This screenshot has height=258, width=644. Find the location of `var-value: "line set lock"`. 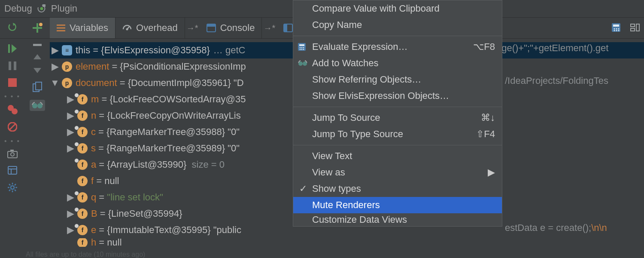

var-value: "line set lock" is located at coordinates (135, 197).